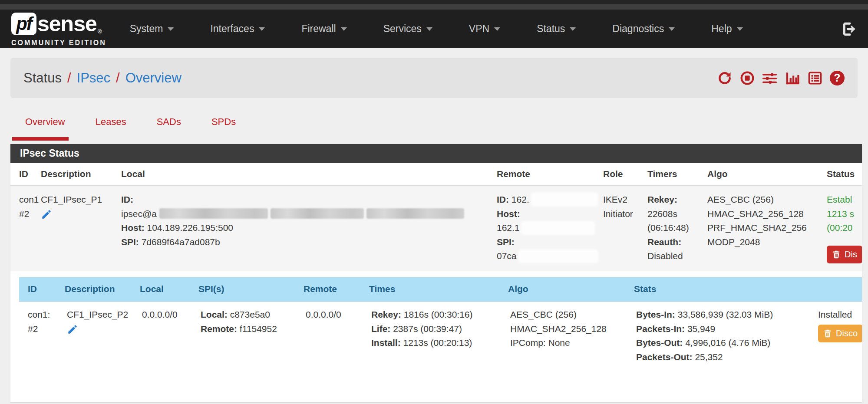 The image size is (868, 404). What do you see at coordinates (96, 343) in the screenshot?
I see `cell-description: CF1_IPsec_P2` at bounding box center [96, 343].